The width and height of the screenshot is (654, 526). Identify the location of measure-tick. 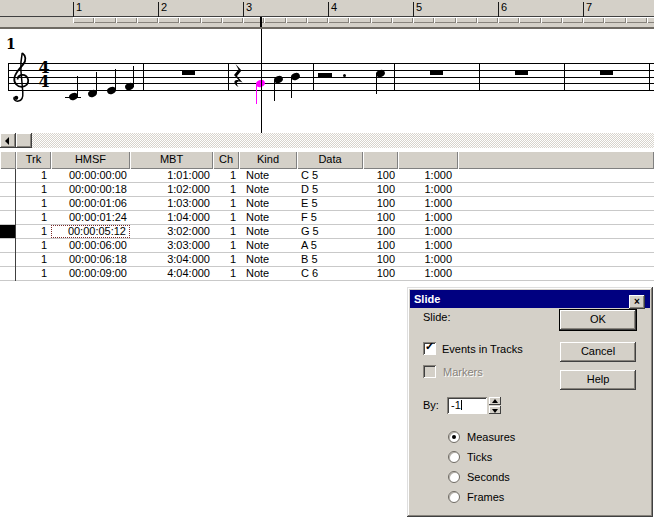
(158, 10).